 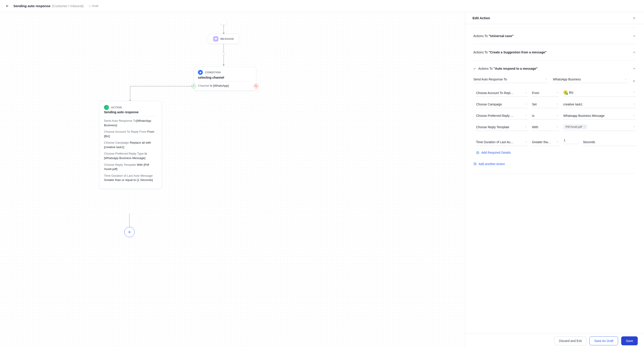 What do you see at coordinates (556, 116) in the screenshot?
I see `action-row-reply-type: Choose Preferred Reply … Is Whatsapp Bus…` at bounding box center [556, 116].